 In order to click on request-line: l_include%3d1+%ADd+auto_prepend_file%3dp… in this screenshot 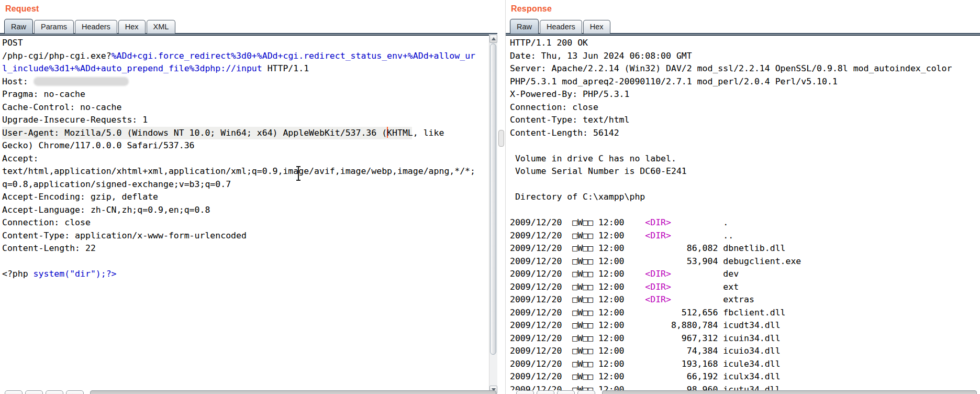, I will do `click(246, 69)`.